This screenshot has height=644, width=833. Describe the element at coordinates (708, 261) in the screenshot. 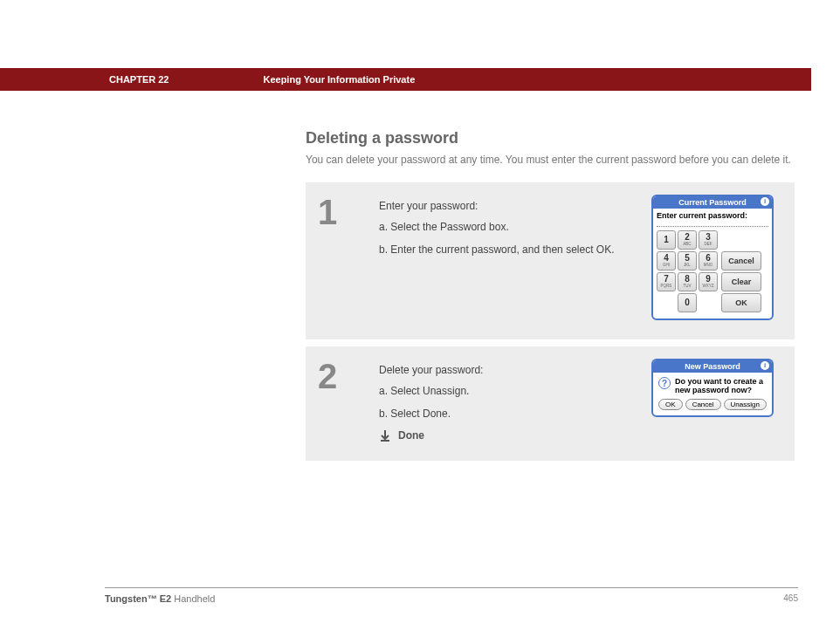

I see `keypad-6: 6MNO` at that location.